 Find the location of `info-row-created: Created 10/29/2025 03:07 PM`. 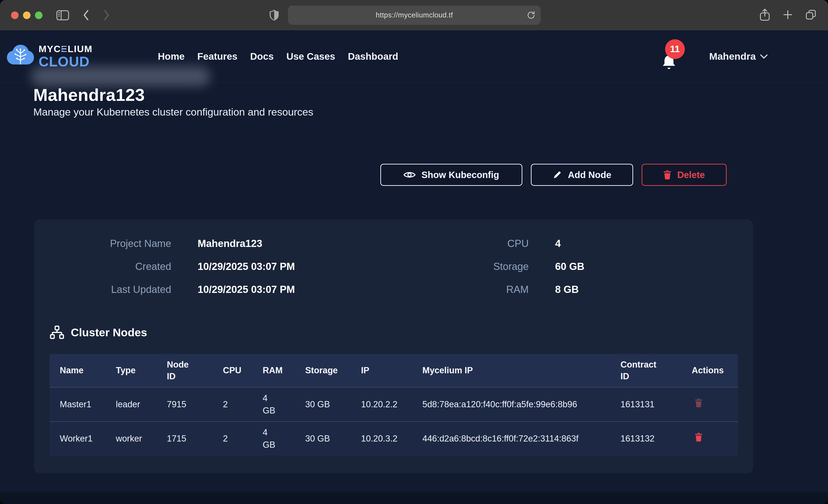

info-row-created: Created 10/29/2025 03:07 PM is located at coordinates (222, 266).